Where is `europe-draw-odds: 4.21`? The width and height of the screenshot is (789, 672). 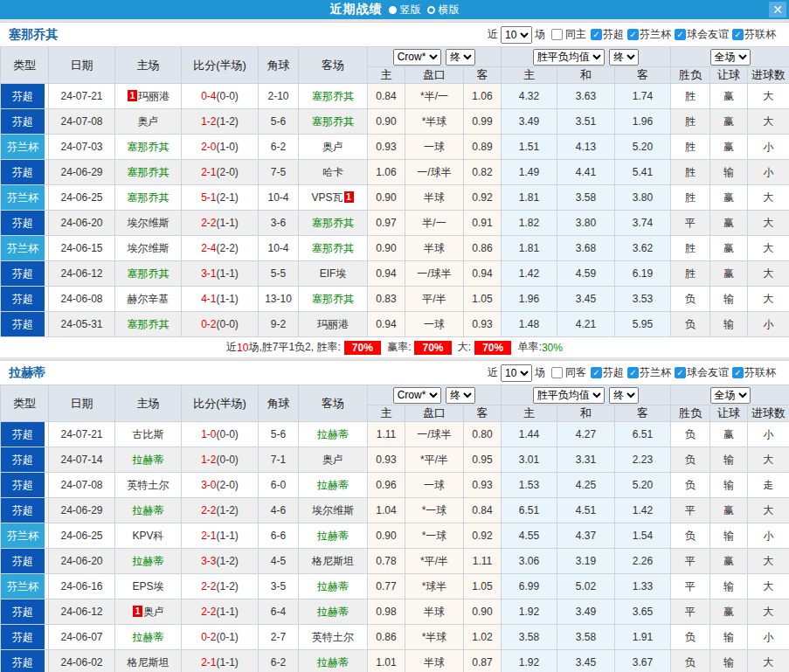 europe-draw-odds: 4.21 is located at coordinates (586, 325).